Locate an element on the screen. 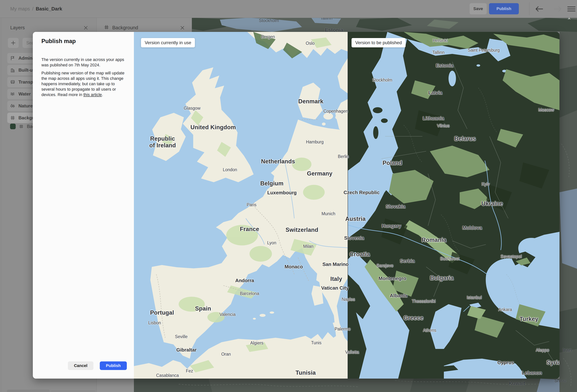 The width and height of the screenshot is (577, 392). published-version-badge: Version to be published is located at coordinates (379, 43).